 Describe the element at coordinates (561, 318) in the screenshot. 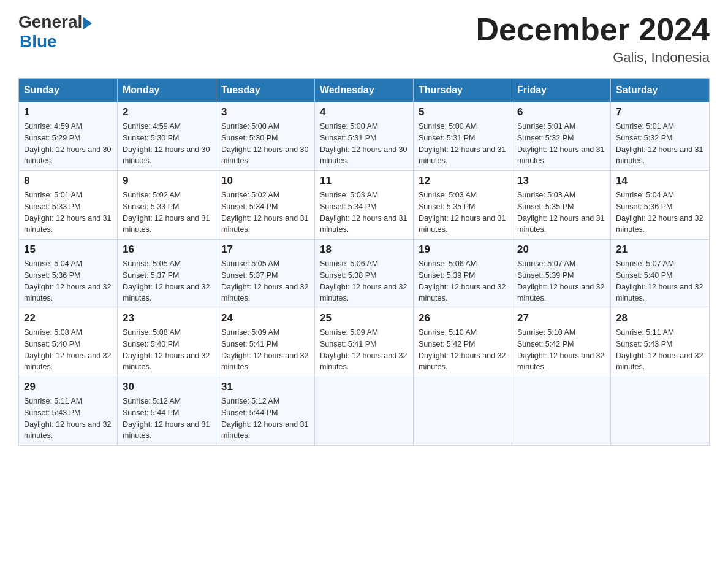

I see `day-number: 27` at that location.